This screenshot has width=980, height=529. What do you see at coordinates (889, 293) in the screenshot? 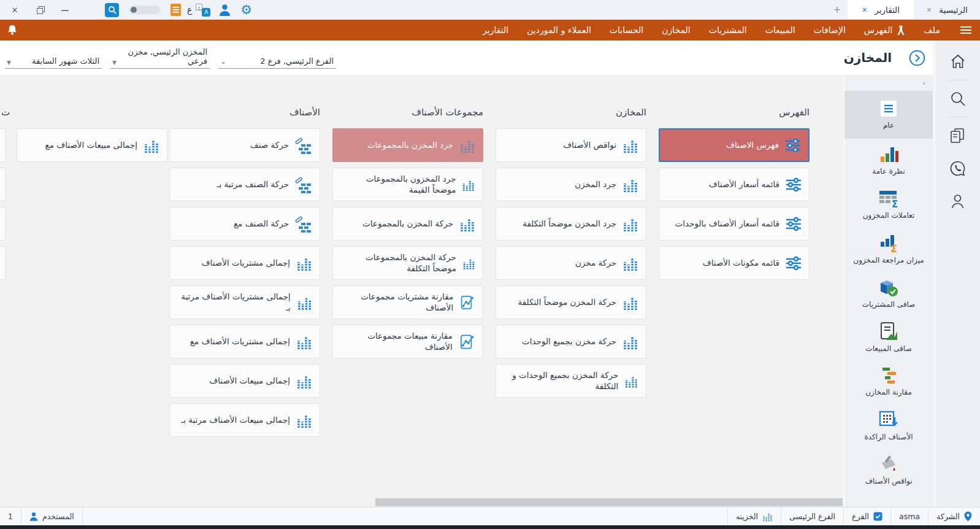
I see `sidebar-item-net-purchases: صافى المشتريات` at bounding box center [889, 293].